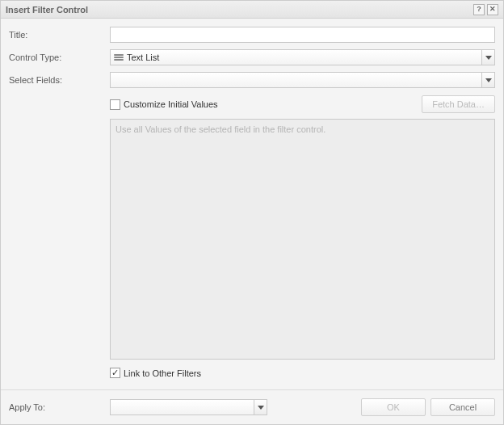 This screenshot has height=425, width=504. I want to click on fetch-data-button: Fetch Data…, so click(459, 104).